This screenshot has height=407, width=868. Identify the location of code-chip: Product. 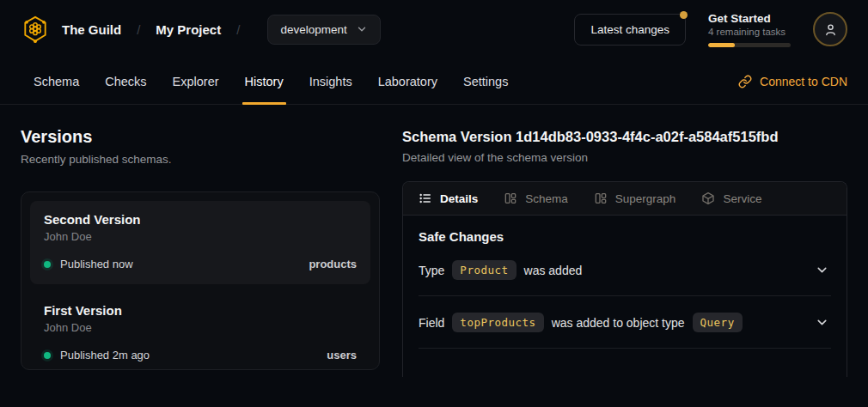
(484, 270).